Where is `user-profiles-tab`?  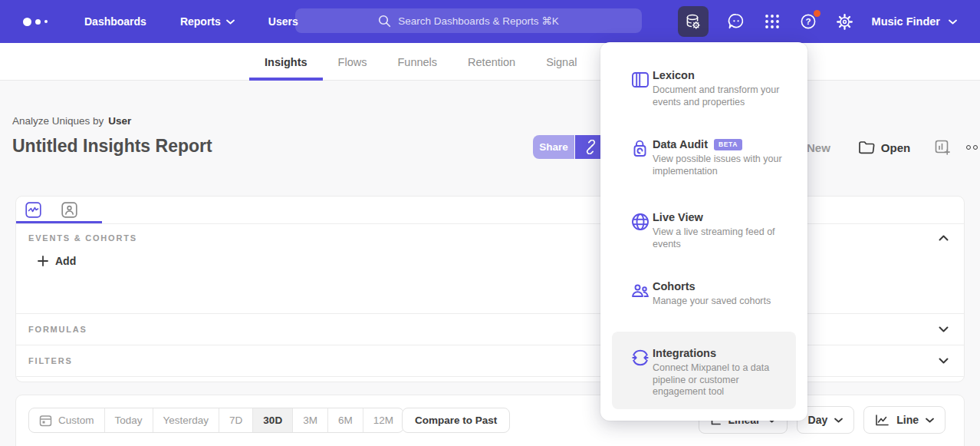 user-profiles-tab is located at coordinates (69, 210).